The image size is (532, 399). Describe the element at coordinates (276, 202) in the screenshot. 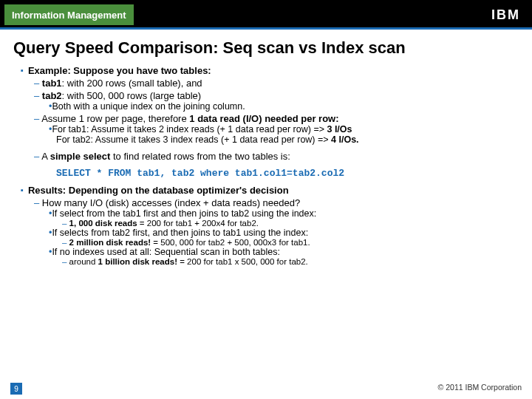

I see `bullet-question: How many I/O (disk) accesses (index + da…` at that location.